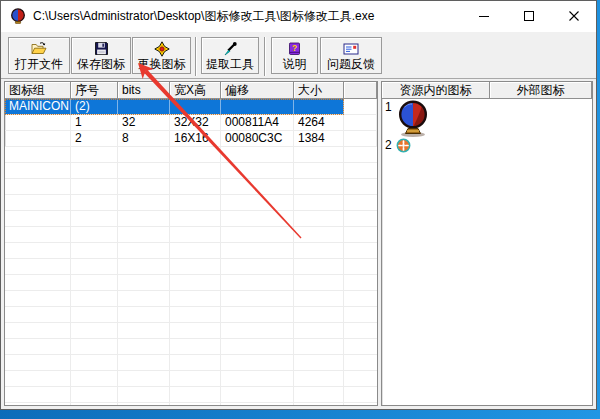  I want to click on col-header-index: 序号, so click(94, 90).